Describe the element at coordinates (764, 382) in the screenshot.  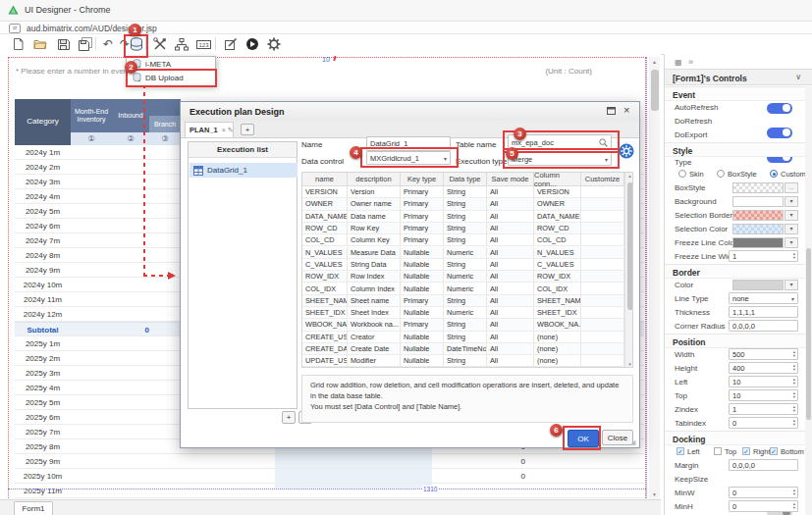
I see `input-left: 10▴▾` at that location.